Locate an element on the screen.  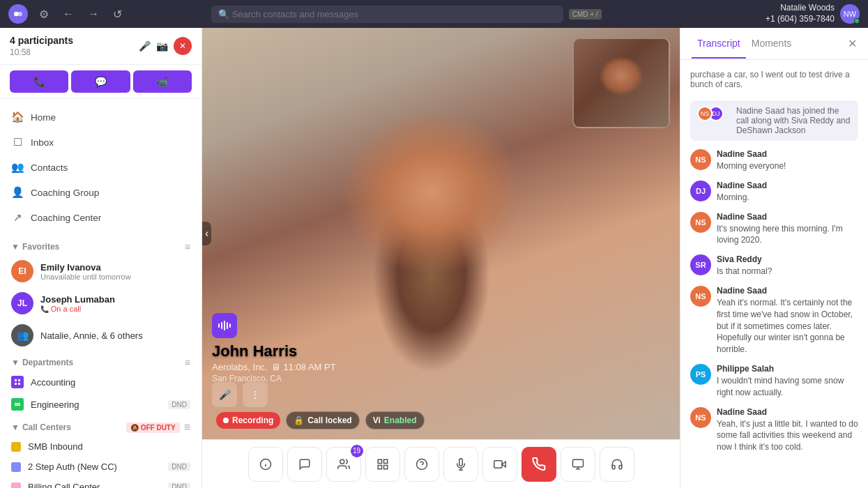
participants-button: 19 is located at coordinates (344, 464).